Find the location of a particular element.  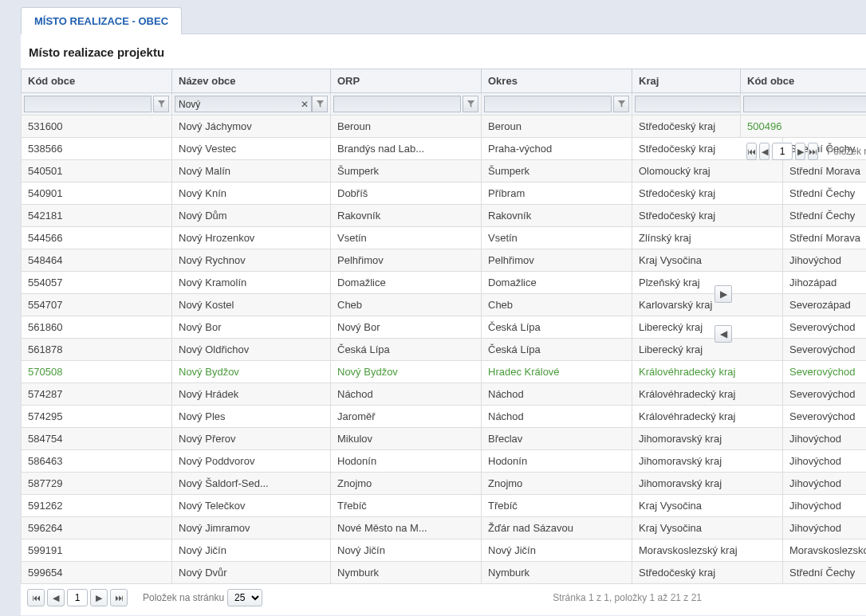

cell-orp: Pelhřimov is located at coordinates (407, 261).